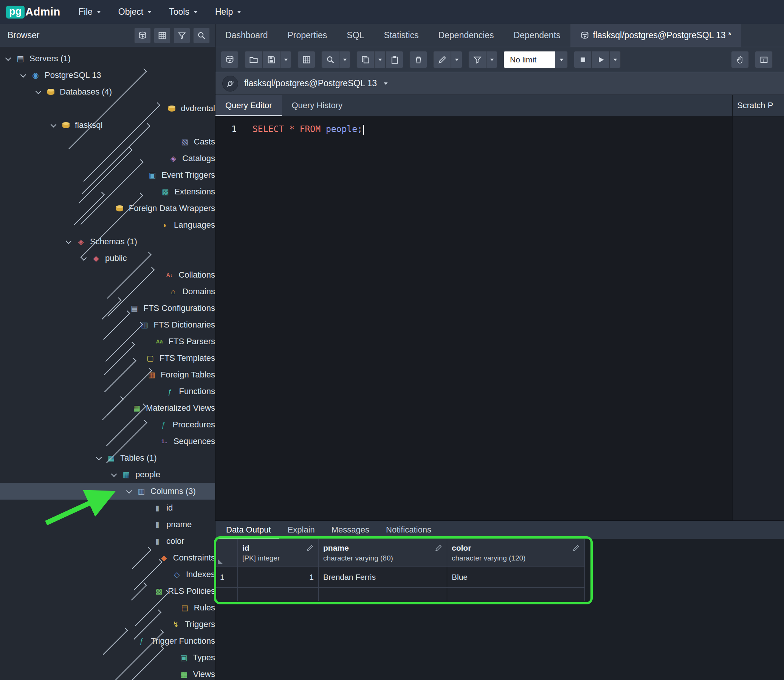  Describe the element at coordinates (108, 142) in the screenshot. I see `tree-item-casts: Casts` at that location.